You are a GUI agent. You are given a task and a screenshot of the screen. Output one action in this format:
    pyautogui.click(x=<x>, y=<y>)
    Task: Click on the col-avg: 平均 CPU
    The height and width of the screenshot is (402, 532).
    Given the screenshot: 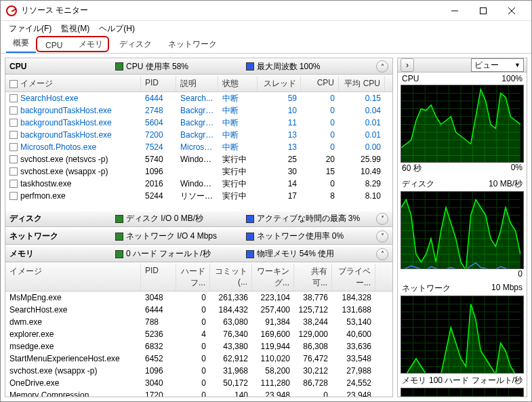 What is the action you would take?
    pyautogui.click(x=362, y=84)
    